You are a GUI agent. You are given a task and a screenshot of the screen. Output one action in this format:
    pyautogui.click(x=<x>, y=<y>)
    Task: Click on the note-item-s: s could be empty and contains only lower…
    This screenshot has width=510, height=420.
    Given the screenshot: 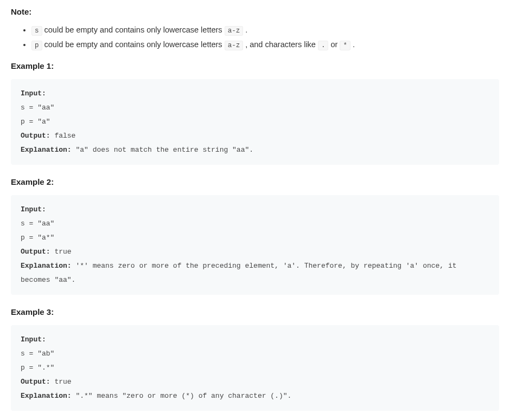 What is the action you would take?
    pyautogui.click(x=265, y=30)
    